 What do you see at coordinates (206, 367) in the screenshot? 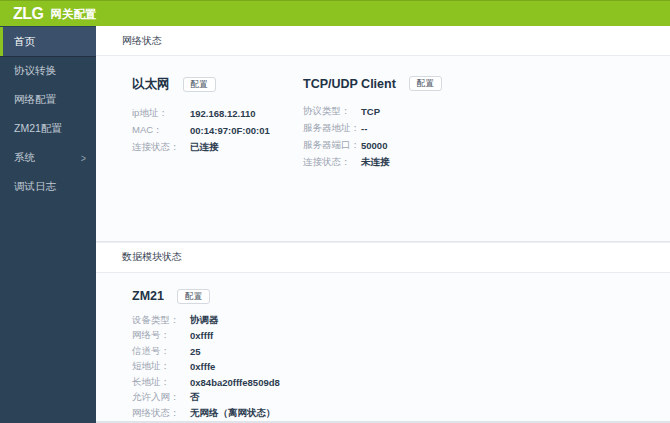
I see `kv-row-short-address: 短地址： 0xfffe` at bounding box center [206, 367].